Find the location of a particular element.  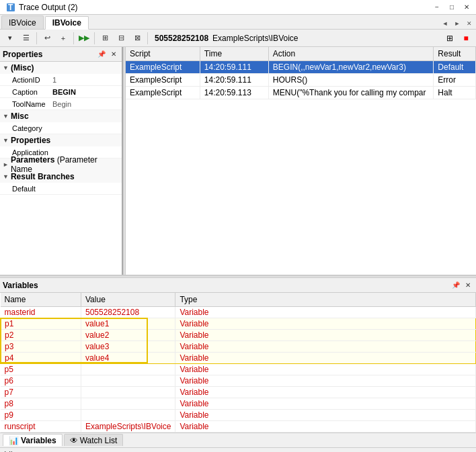

tab-variables: 📊 Variables is located at coordinates (32, 440).